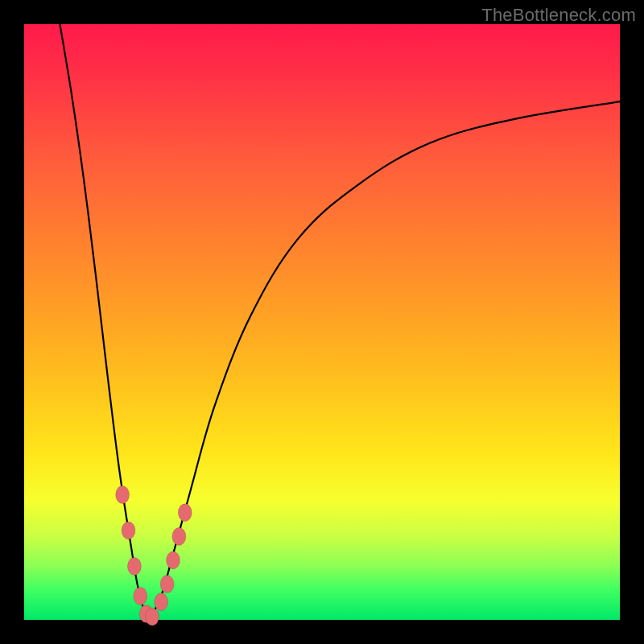 This screenshot has height=644, width=644. Describe the element at coordinates (155, 556) in the screenshot. I see `marker-group` at that location.